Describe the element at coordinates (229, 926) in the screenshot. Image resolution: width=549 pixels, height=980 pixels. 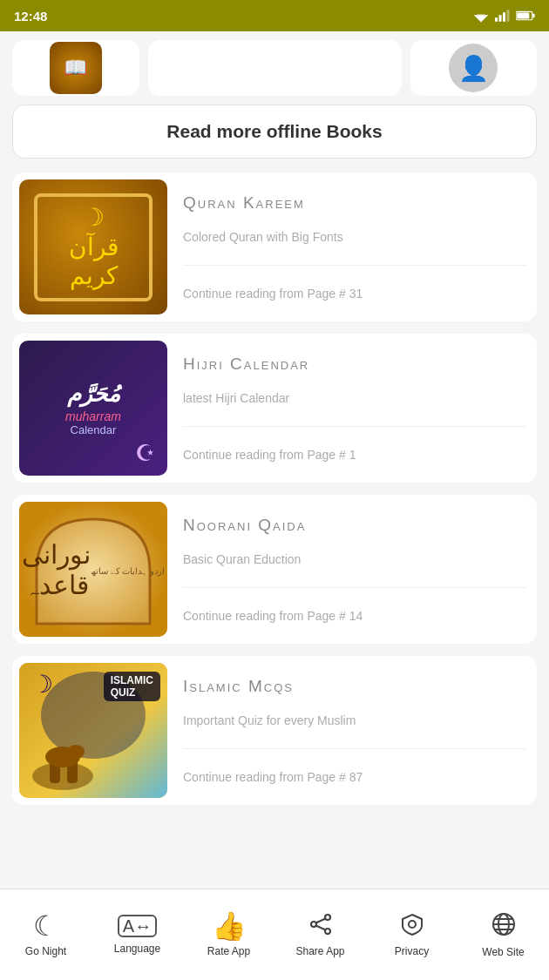
I see `rate-icon: 👍` at that location.